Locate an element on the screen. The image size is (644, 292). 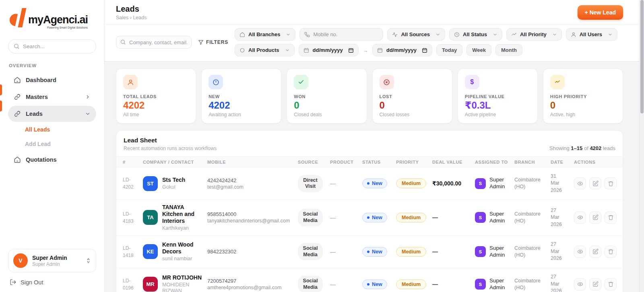
chevrons-up-down-icon is located at coordinates (89, 261).